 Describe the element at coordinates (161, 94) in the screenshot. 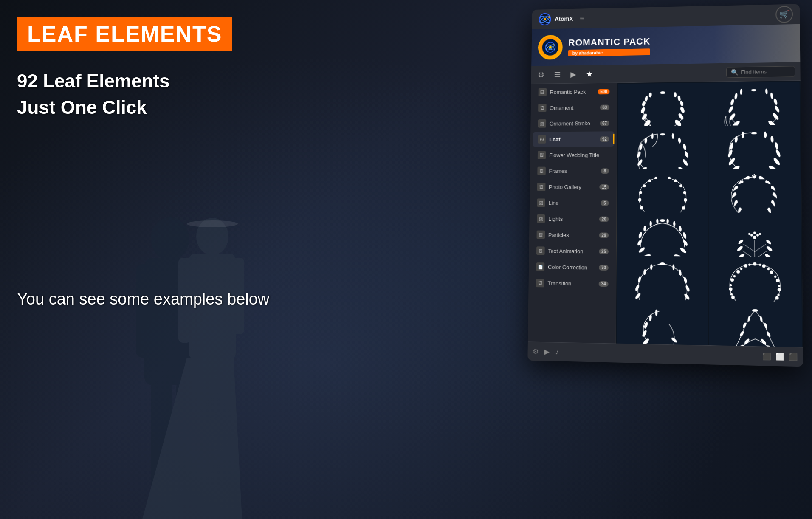

I see `subtitle-text: 92 Leaf Elements Just One Click` at that location.